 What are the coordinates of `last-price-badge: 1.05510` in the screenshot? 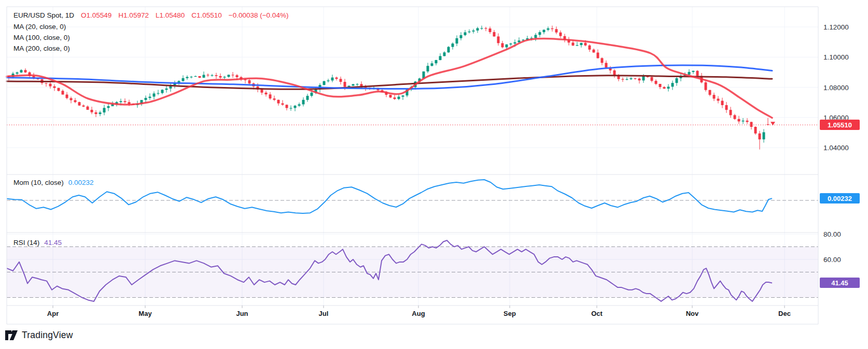 It's located at (840, 125).